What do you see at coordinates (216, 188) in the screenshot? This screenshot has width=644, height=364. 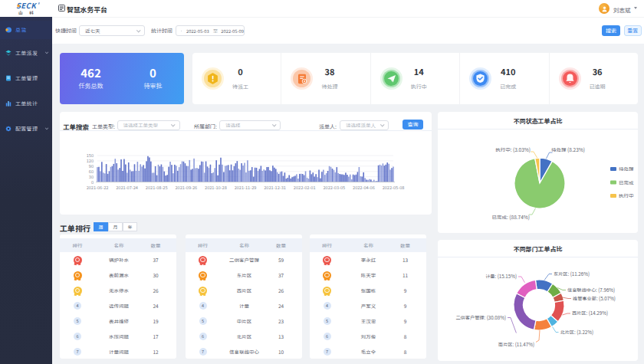 I see `svg-text: 2021-10-28` at bounding box center [216, 188].